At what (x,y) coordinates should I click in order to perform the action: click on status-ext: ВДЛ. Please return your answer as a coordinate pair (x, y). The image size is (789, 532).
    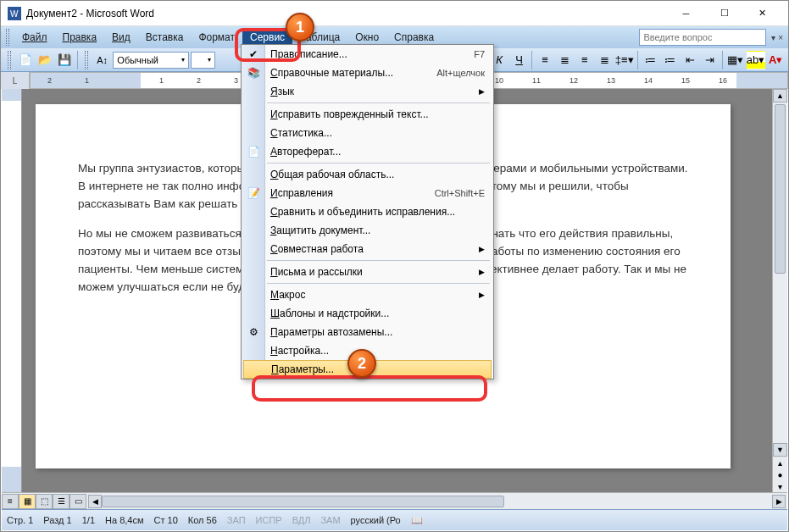
    Looking at the image, I should click on (302, 520).